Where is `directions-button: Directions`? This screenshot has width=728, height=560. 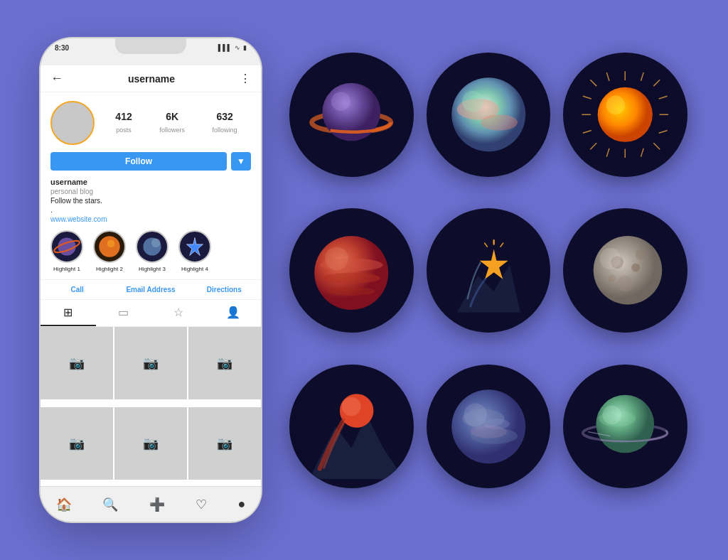 directions-button: Directions is located at coordinates (225, 290).